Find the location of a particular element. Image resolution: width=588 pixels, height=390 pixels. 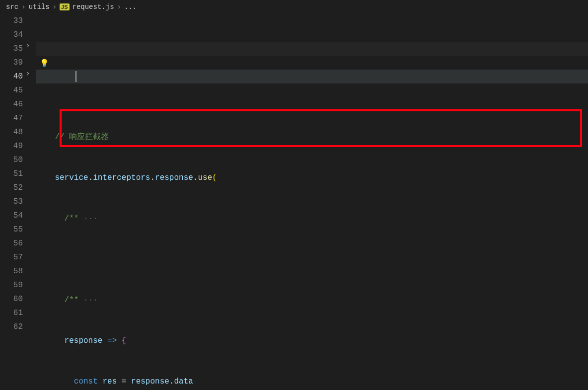

text-cursor is located at coordinates (76, 77).